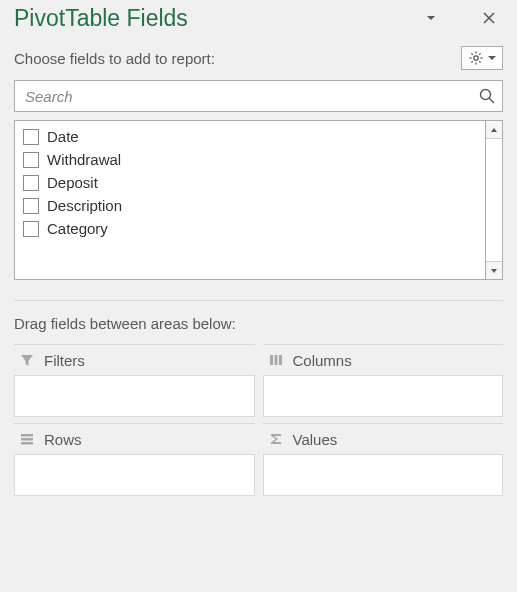  What do you see at coordinates (216, 18) in the screenshot?
I see `pane-title: PivotTable Fields` at bounding box center [216, 18].